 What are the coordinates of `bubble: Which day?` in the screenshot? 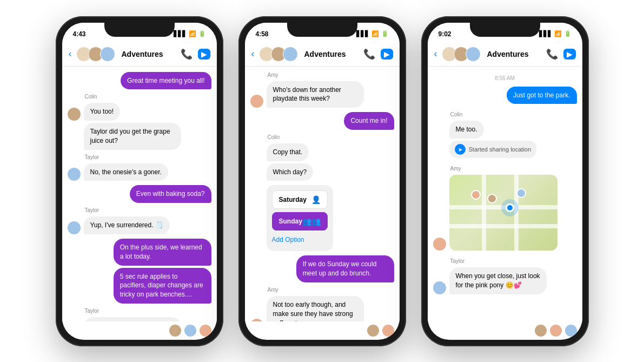 It's located at (290, 172).